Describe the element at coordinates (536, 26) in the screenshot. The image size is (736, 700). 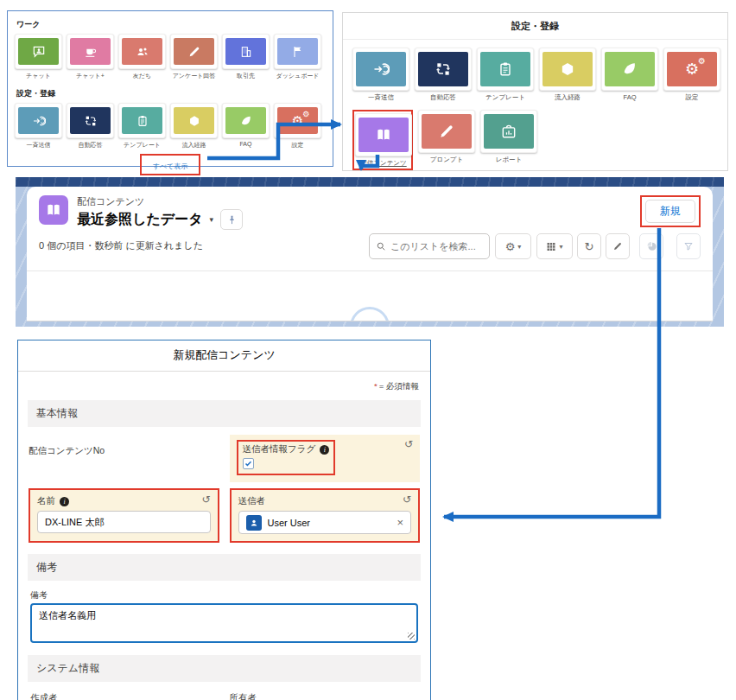
I see `apps-panel-title: 設定・登録` at that location.